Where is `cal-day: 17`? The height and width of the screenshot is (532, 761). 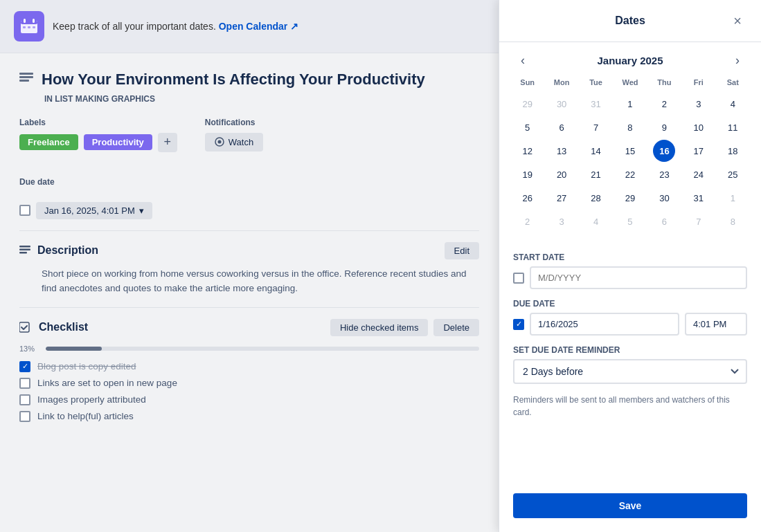
cal-day: 17 is located at coordinates (699, 151).